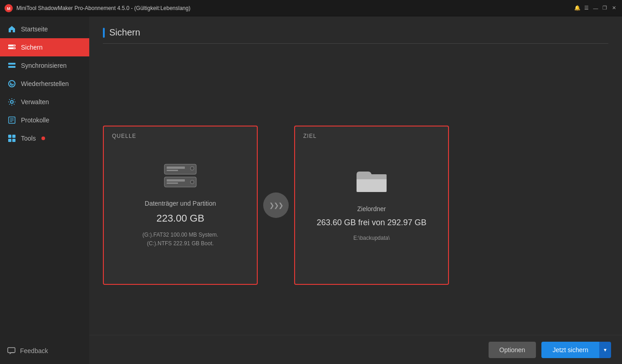  Describe the element at coordinates (9, 8) in the screenshot. I see `app-icon: M` at that location.